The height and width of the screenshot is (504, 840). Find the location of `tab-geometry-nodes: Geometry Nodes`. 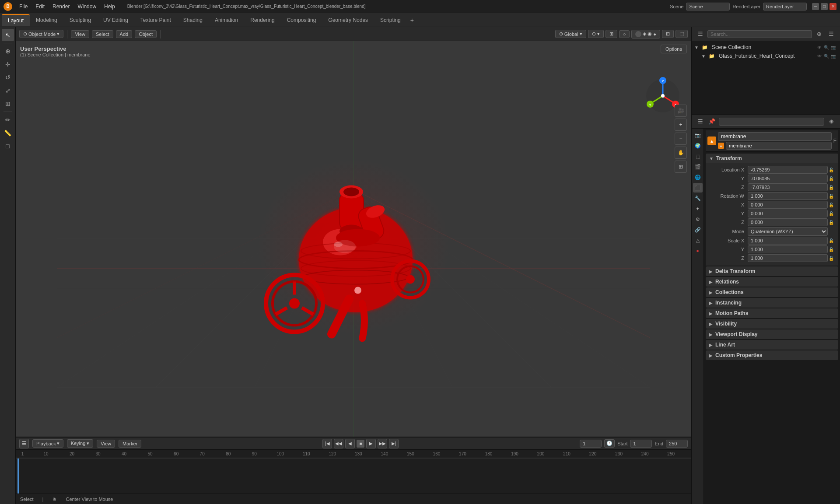

tab-geometry-nodes: Geometry Nodes is located at coordinates (348, 20).